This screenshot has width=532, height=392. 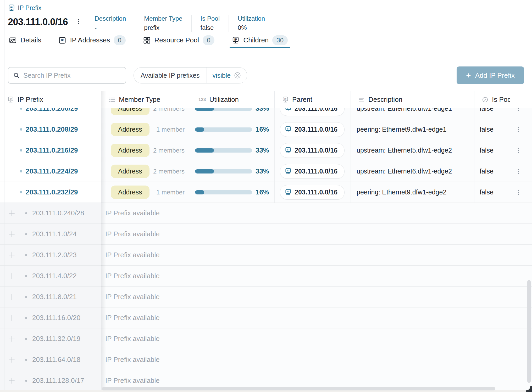 What do you see at coordinates (362, 100) in the screenshot?
I see `text-lines-icon` at bounding box center [362, 100].